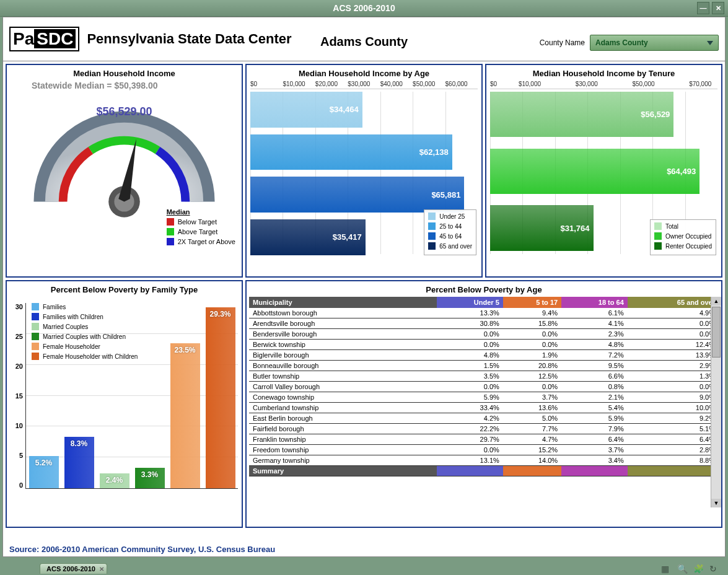  What do you see at coordinates (484, 387) in the screenshot?
I see `table-row: Carroll Valley borough0.0%0.0%0.8%0.0%` at bounding box center [484, 387].